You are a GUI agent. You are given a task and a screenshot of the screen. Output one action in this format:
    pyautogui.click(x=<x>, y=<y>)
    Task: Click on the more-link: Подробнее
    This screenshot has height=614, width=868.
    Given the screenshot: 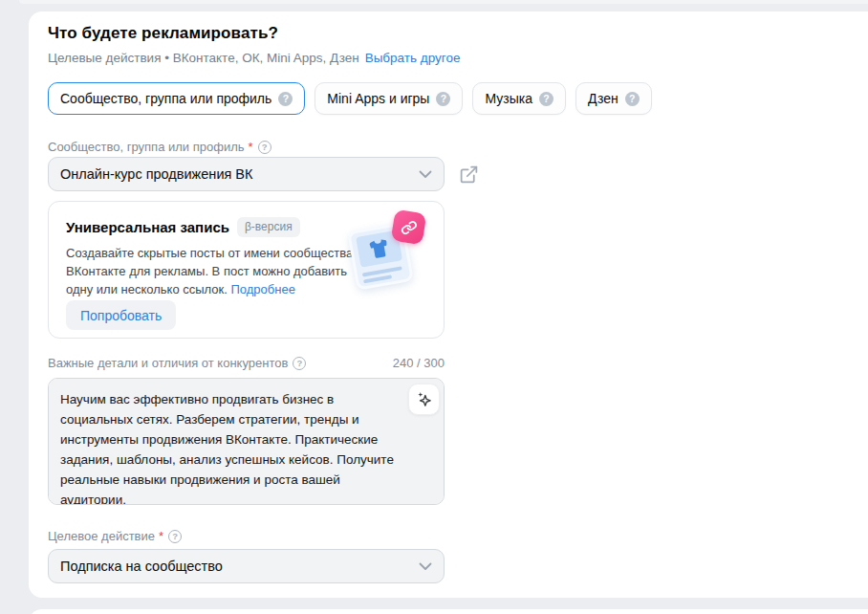 What is the action you would take?
    pyautogui.click(x=264, y=289)
    